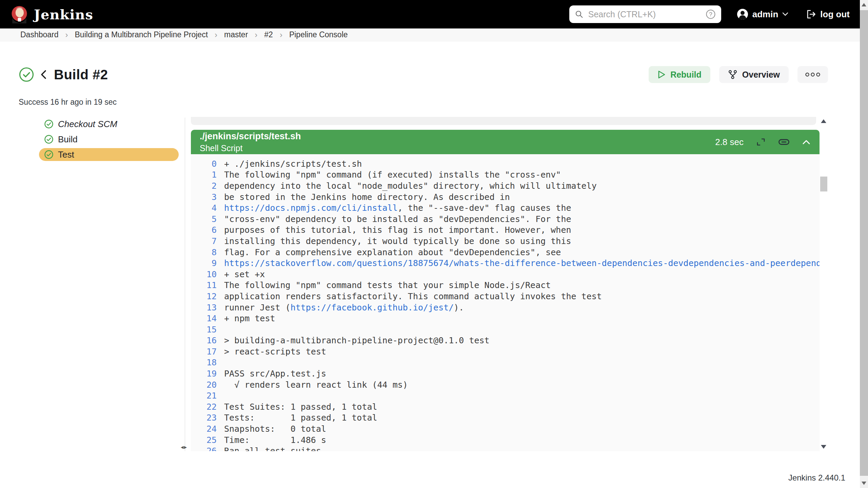  I want to click on line-number: 17, so click(208, 352).